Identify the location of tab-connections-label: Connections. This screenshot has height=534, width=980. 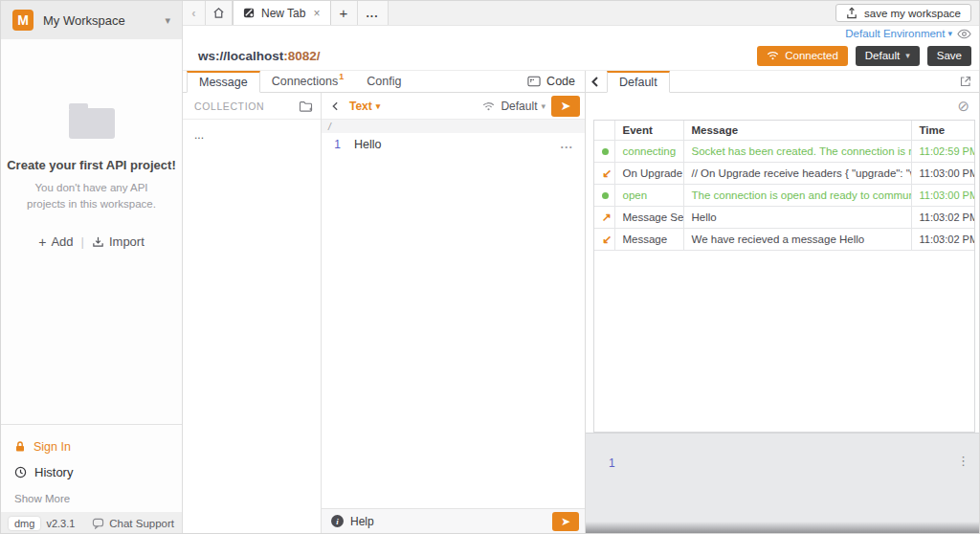
(305, 81).